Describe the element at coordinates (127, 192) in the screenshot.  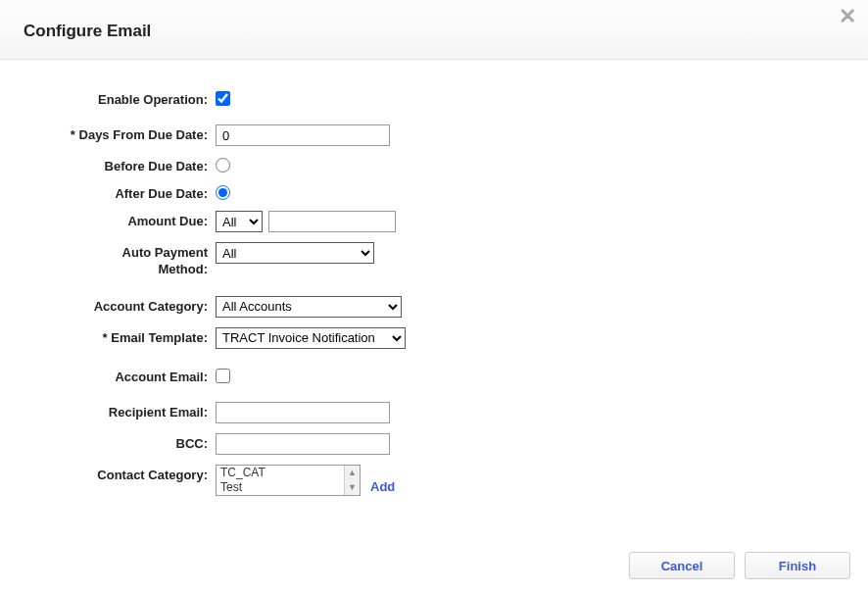
I see `label-after-due-date: After Due Date:` at that location.